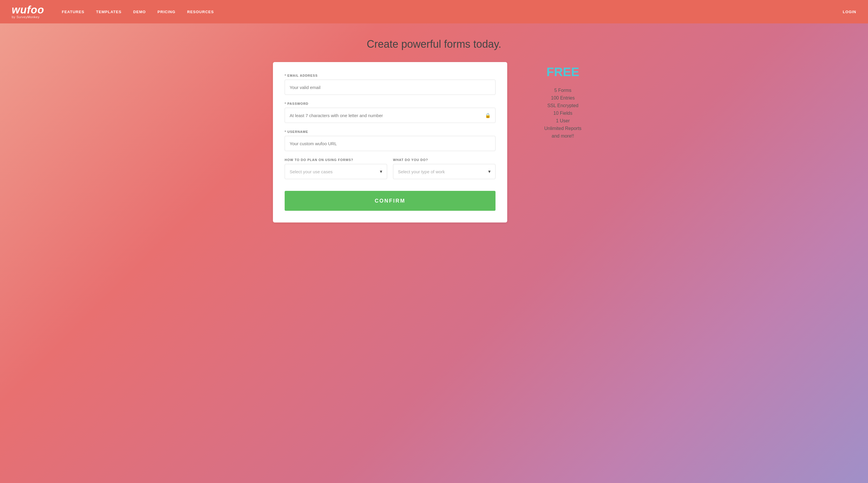  I want to click on use-cases-group: HOW TO DO PLAN ON USING FORMS? Select yo…, so click(336, 168).